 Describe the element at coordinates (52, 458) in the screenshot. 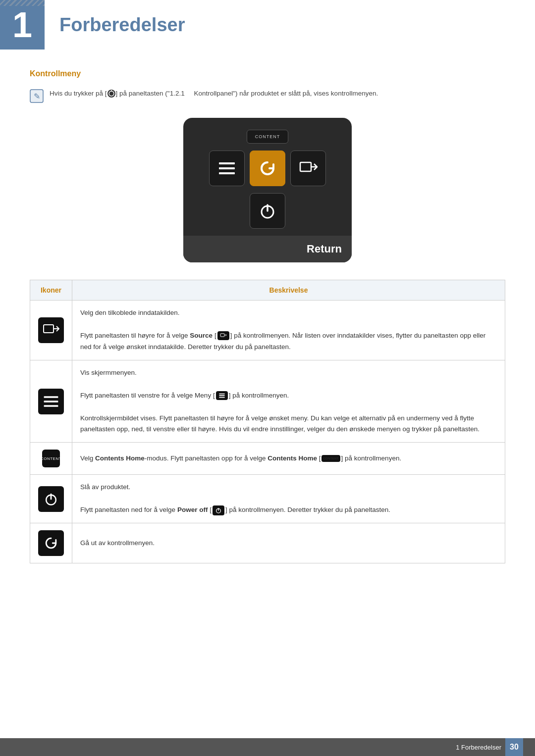

I see `icon-cell-content: CONTENT` at that location.